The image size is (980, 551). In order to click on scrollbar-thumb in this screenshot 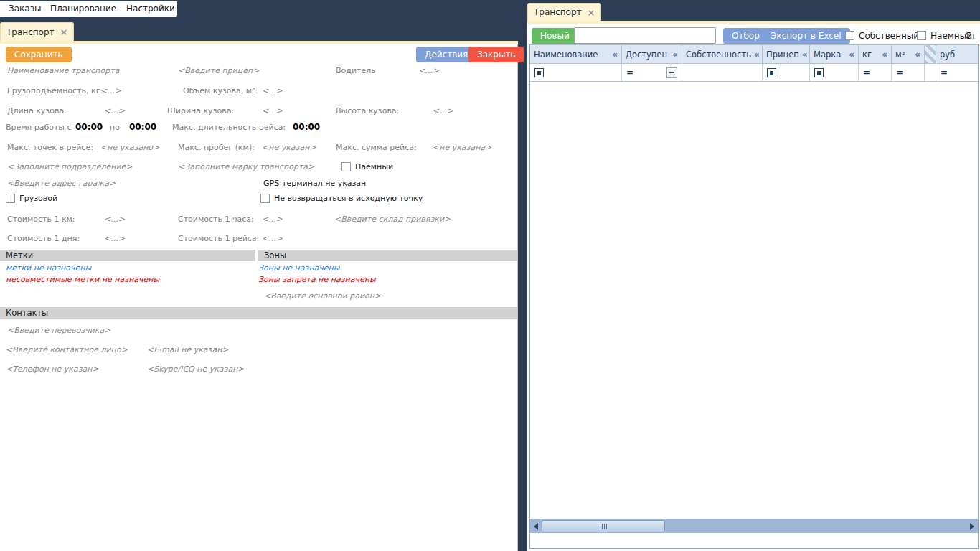, I will do `click(603, 527)`.